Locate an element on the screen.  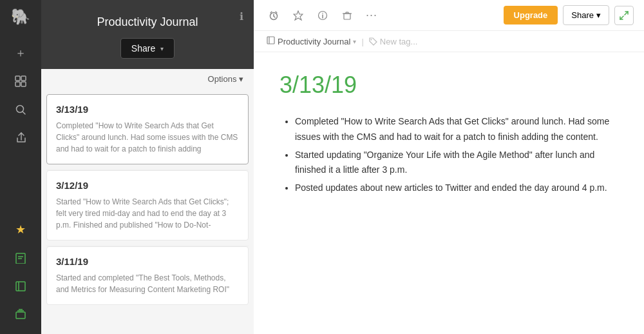
star-tool-icon is located at coordinates (298, 15).